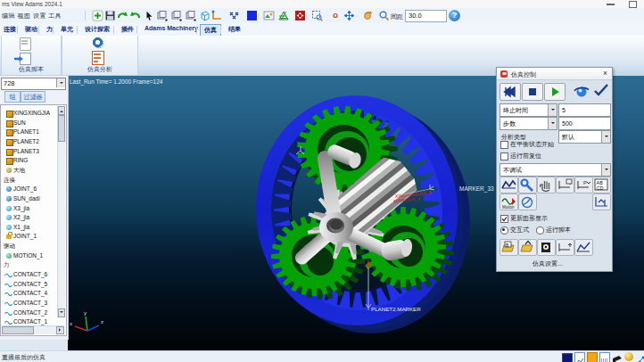  What do you see at coordinates (102, 322) in the screenshot?
I see `svg-text: z` at bounding box center [102, 322].